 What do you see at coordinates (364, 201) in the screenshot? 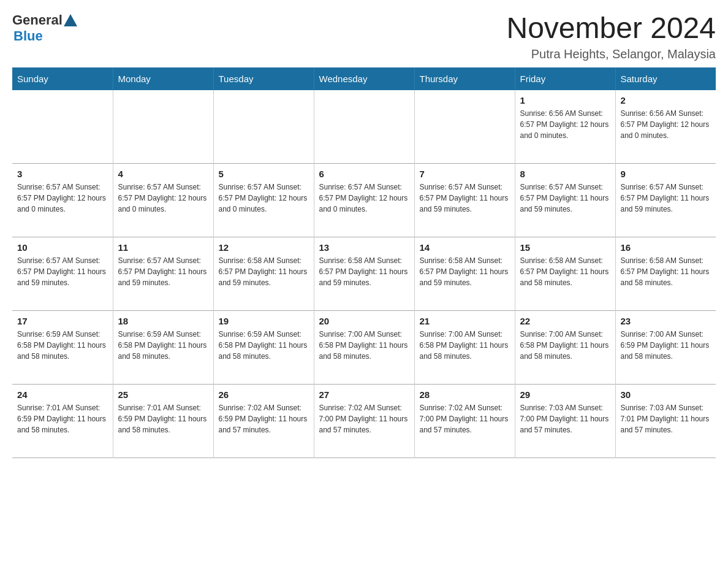
I see `calendar-week-row: 3Sunrise: 6:57 AM Sunset: 6:57 PM Daylig…` at bounding box center [364, 201].